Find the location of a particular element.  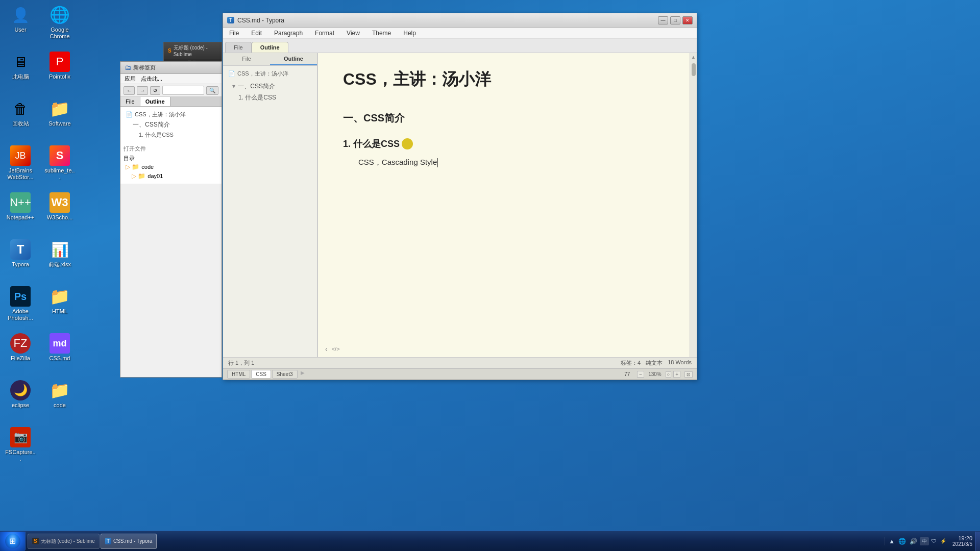

menu-edit: Edit is located at coordinates (256, 33).